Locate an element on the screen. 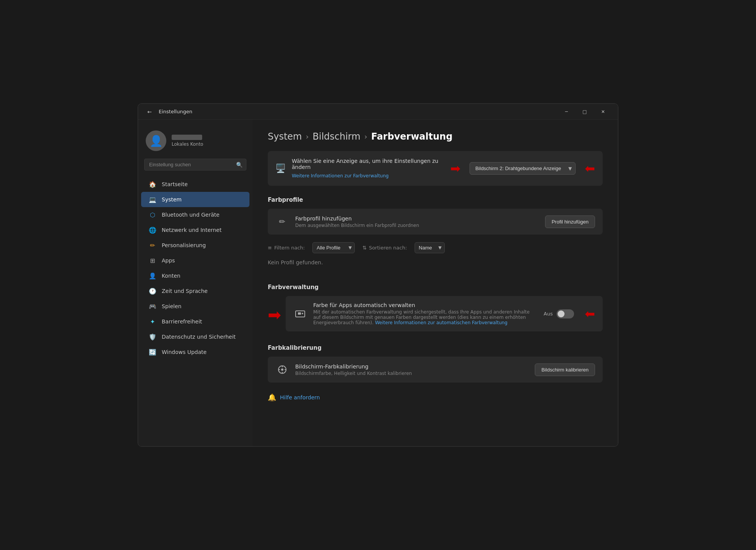  titlebar-title: Einstellungen is located at coordinates (175, 111).